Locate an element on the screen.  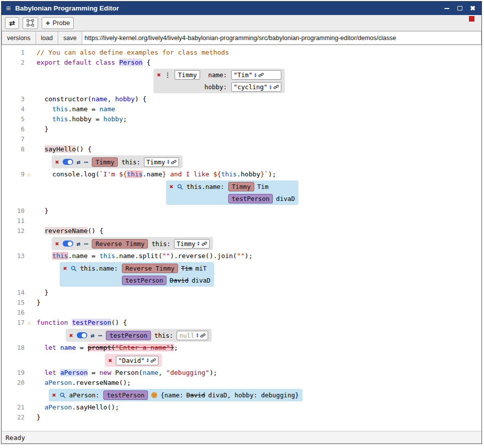
code-token: let is located at coordinates (50, 373).